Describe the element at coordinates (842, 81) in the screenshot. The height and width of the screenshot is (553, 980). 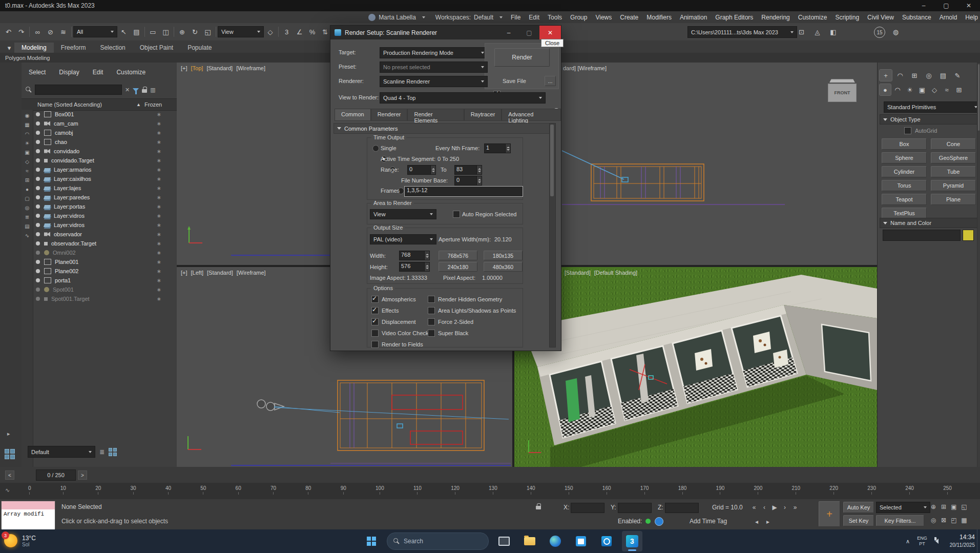
I see `viewcube-top-face` at that location.